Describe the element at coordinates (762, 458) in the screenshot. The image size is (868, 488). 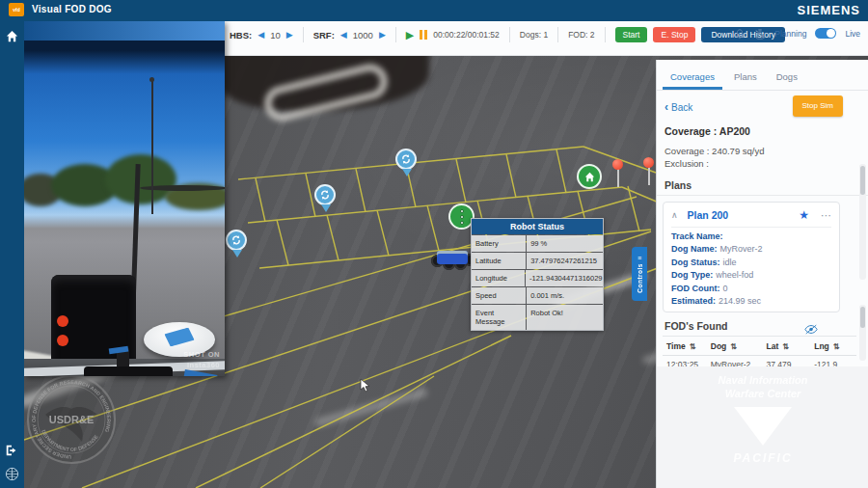
I see `niwc-pacific-label: PACIFIC` at that location.